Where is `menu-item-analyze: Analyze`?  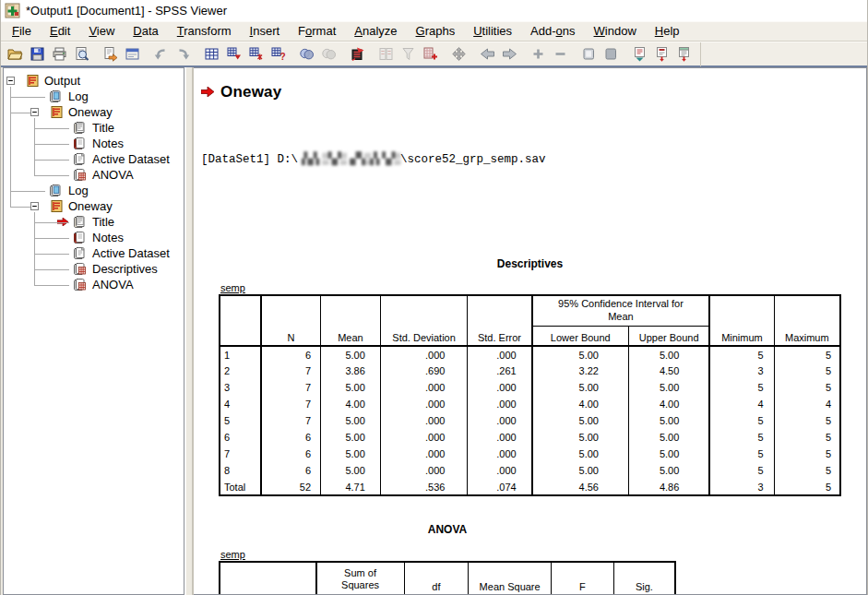
menu-item-analyze: Analyze is located at coordinates (375, 31).